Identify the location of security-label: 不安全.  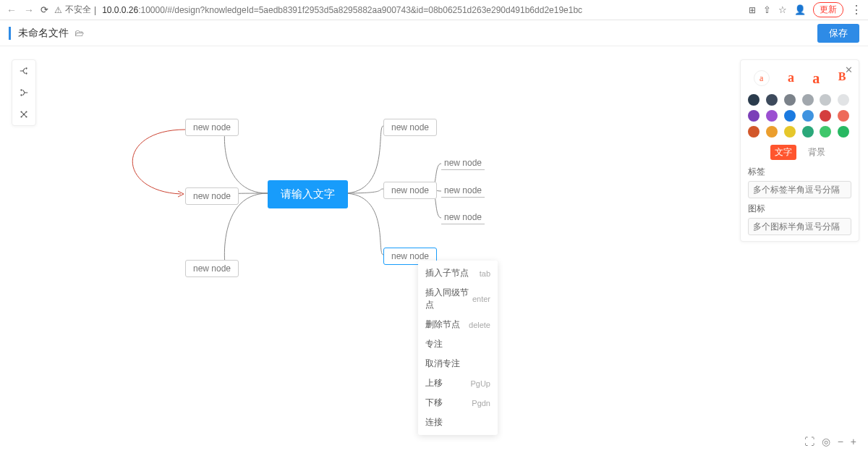
(78, 10).